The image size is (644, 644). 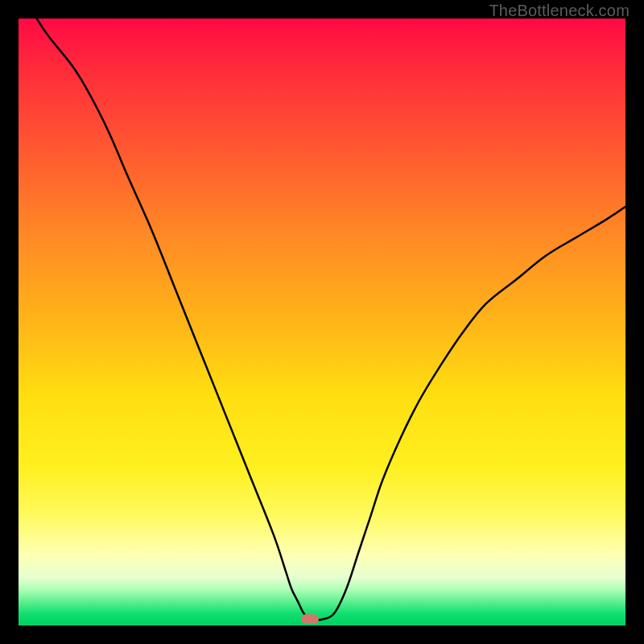 I want to click on watermark-text: TheBottleneck.com, so click(x=559, y=11).